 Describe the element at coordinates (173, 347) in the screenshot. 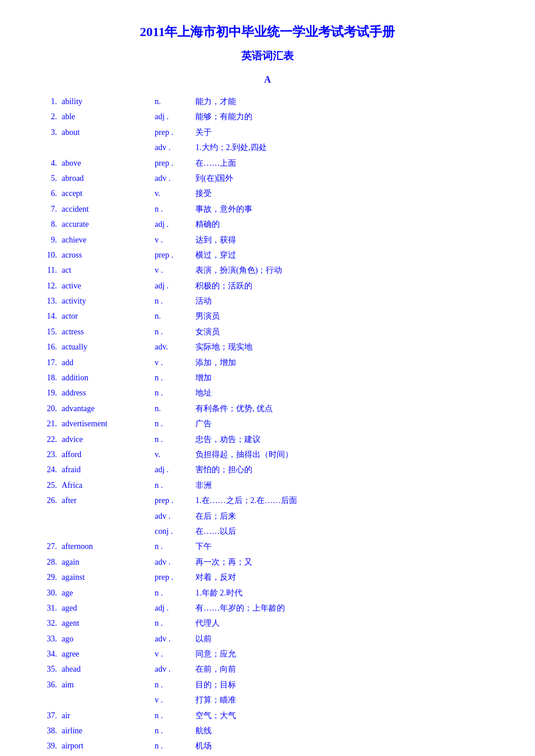

I see `entry-pos: adv.` at that location.